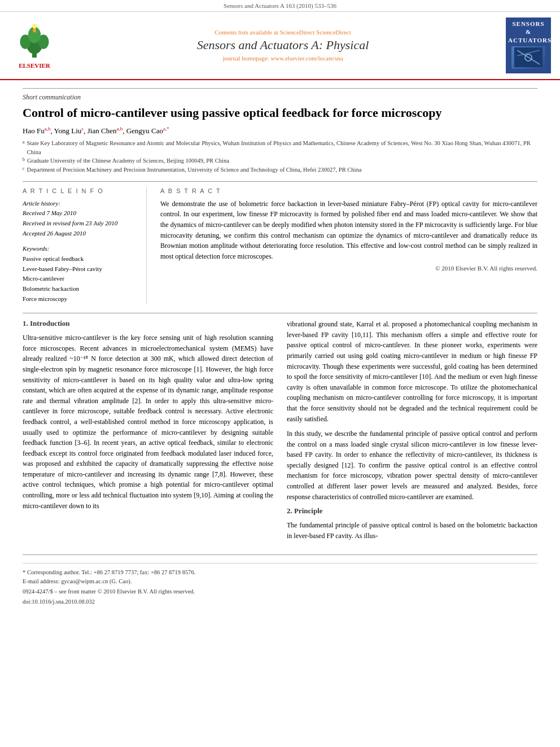 This screenshot has height=747, width=560. I want to click on section1-right-para1: vibrational ground state, Karral et al. …, so click(412, 372).